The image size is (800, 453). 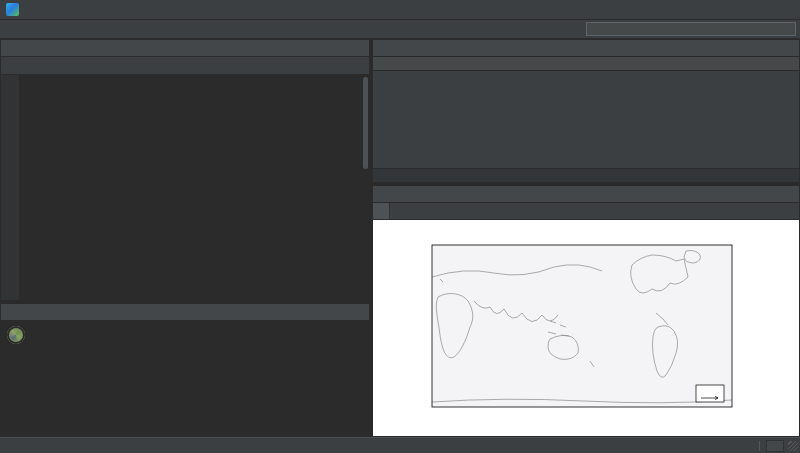 I want to click on app-logo-icon, so click(x=12, y=10).